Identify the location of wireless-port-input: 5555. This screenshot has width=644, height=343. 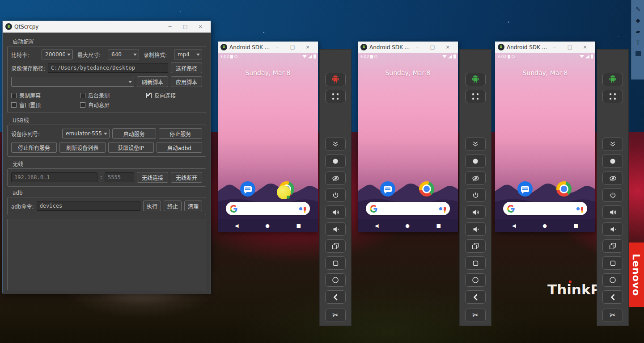
(119, 177).